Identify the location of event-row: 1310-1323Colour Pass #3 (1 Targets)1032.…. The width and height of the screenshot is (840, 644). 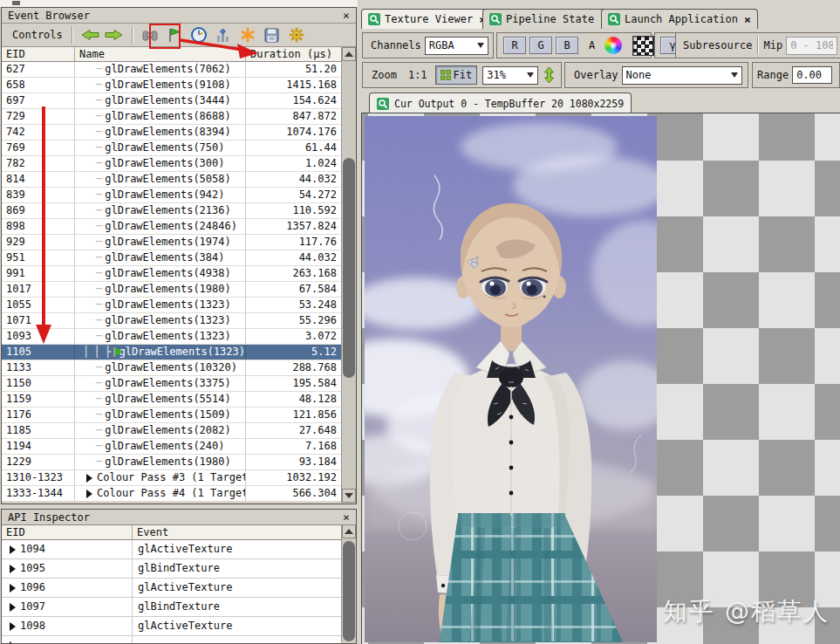
(171, 478).